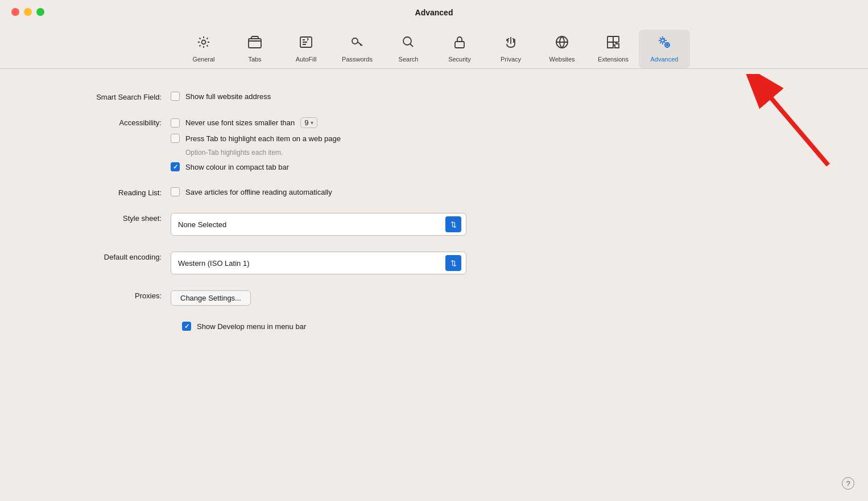 The width and height of the screenshot is (868, 501). What do you see at coordinates (256, 123) in the screenshot?
I see `font-size-row: Never use font sizes smaller than 9 ▾` at bounding box center [256, 123].